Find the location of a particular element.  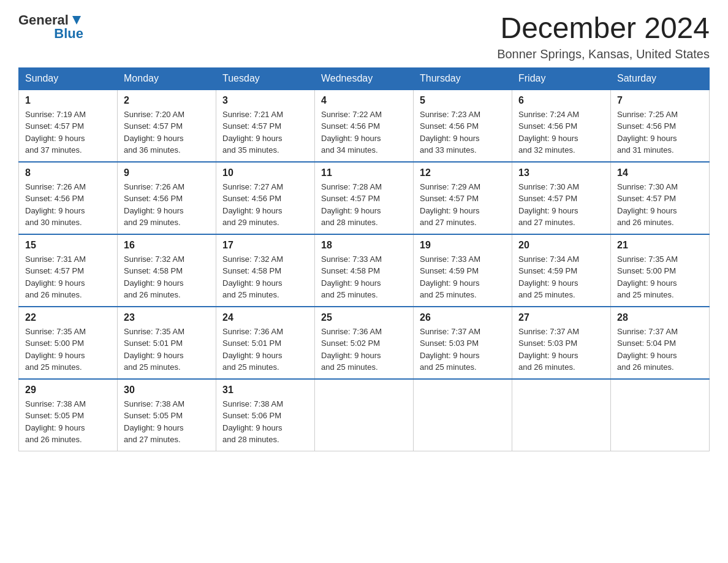

calendar-cell: 1Sunrise: 7:19 AMSunset: 4:57 PMDaylight… is located at coordinates (69, 126).